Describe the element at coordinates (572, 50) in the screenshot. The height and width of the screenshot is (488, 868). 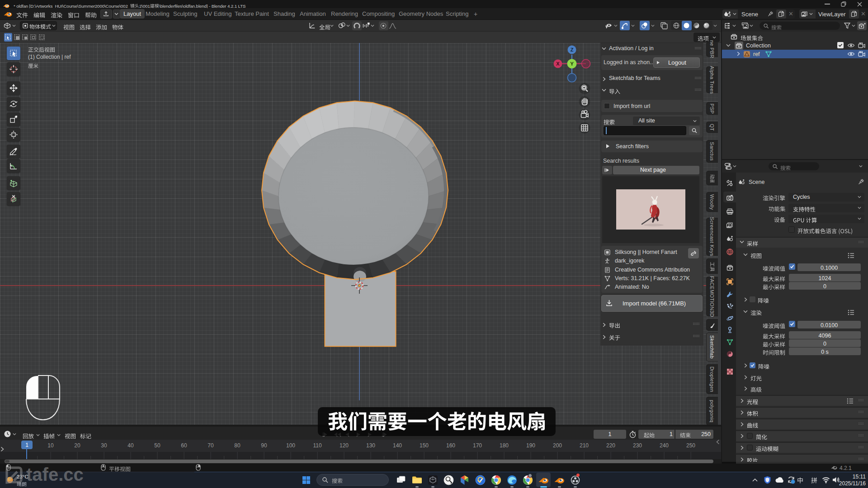
I see `svg-text: Z` at that location.